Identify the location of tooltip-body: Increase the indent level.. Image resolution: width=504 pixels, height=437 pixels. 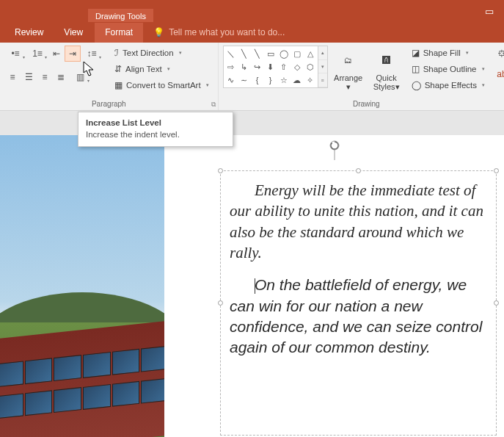
(156, 134).